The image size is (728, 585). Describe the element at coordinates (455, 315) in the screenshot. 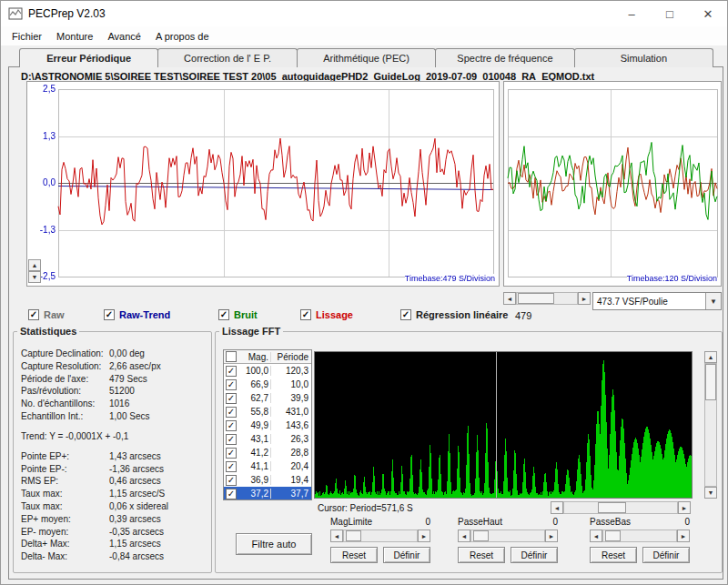

I see `toggle-r-gression-lin-aire: ✓Régression linéaire` at that location.